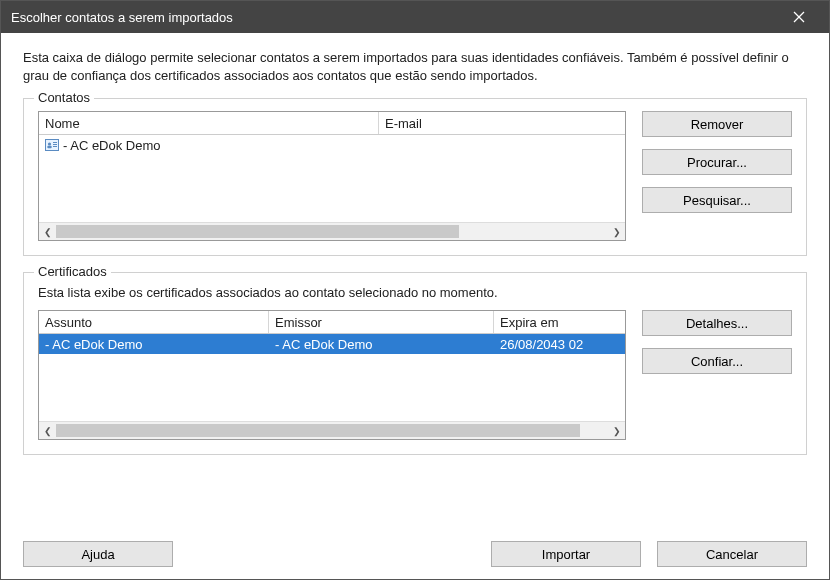 Image resolution: width=830 pixels, height=580 pixels. I want to click on close-button, so click(799, 17).